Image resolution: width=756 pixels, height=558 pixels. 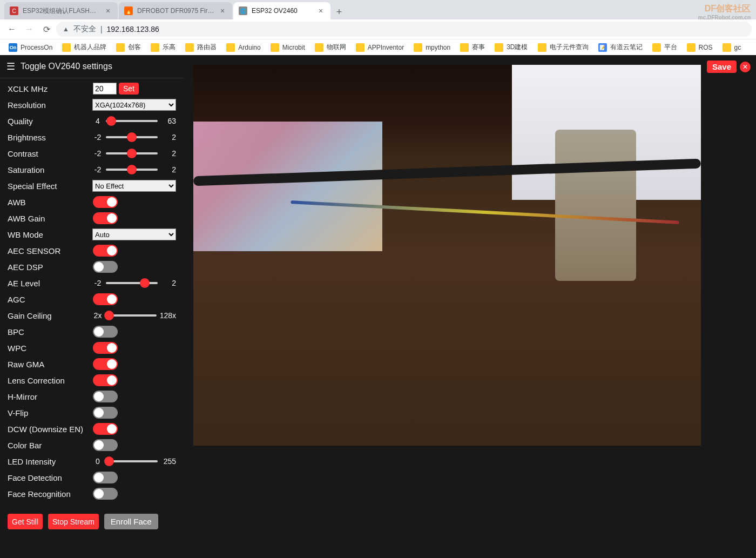 What do you see at coordinates (511, 48) in the screenshot?
I see `bookmark-item: 3D建模` at bounding box center [511, 48].